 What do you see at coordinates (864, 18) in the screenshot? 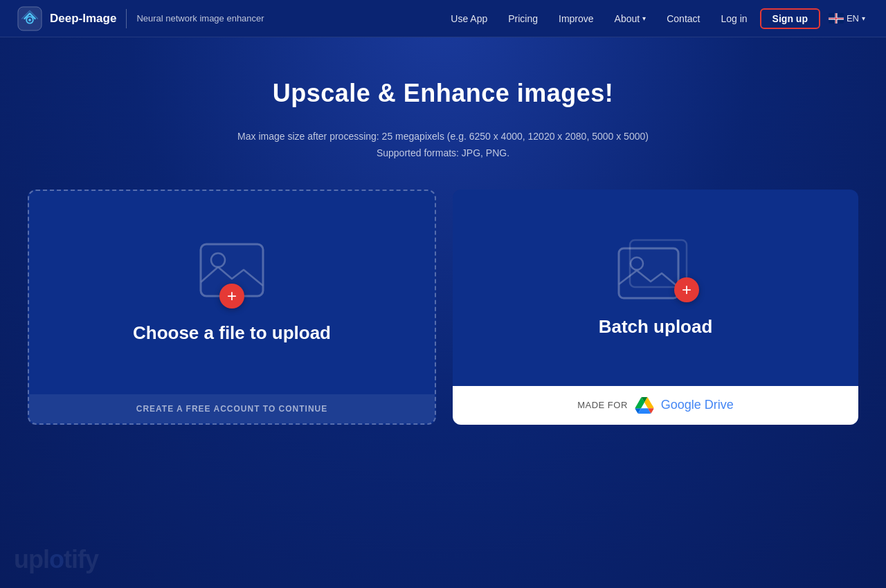
I see `lang-dropdown-arrow: ▾` at bounding box center [864, 18].